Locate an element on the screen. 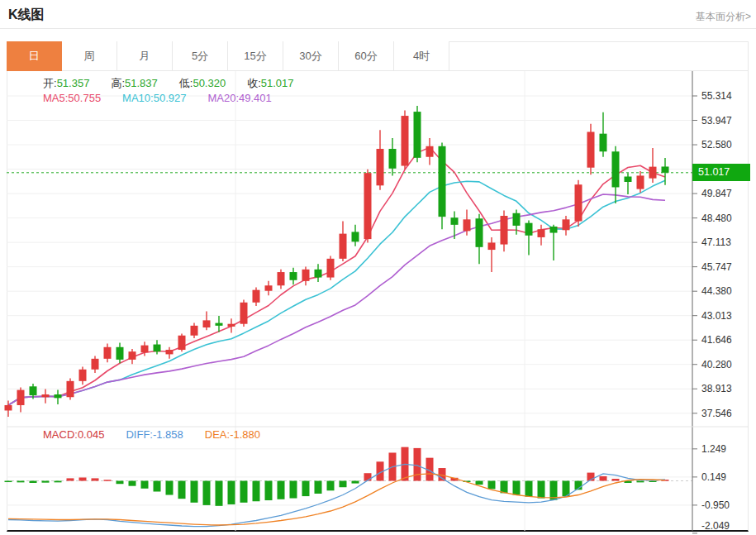 This screenshot has height=535, width=756. info-item: MA20:49.401 is located at coordinates (240, 98).